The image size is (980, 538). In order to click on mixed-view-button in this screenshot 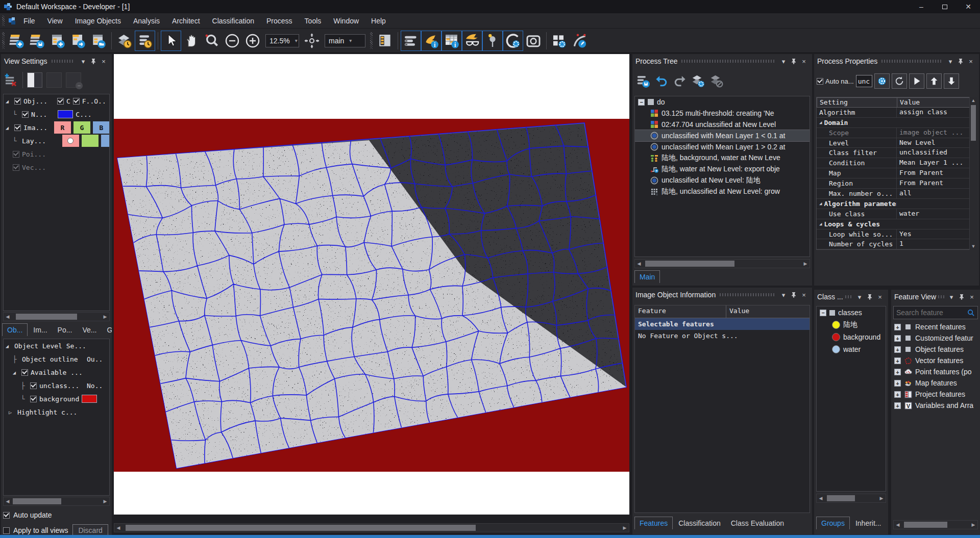, I will do `click(54, 80)`.